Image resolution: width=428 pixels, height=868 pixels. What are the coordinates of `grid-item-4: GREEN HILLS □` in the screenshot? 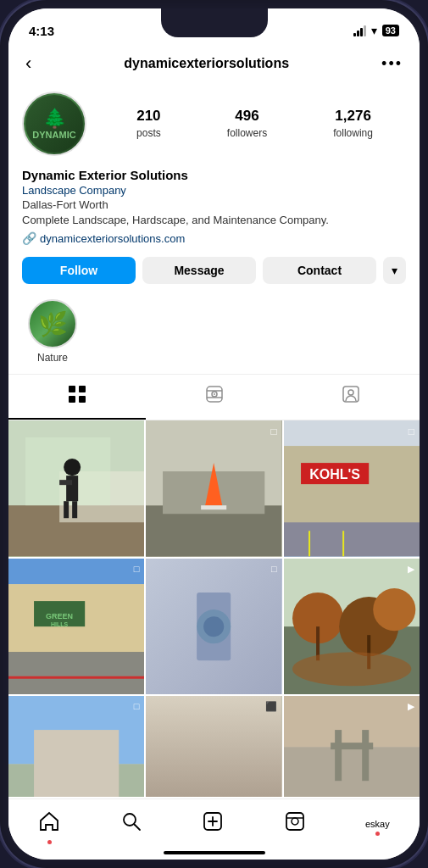 It's located at (76, 626).